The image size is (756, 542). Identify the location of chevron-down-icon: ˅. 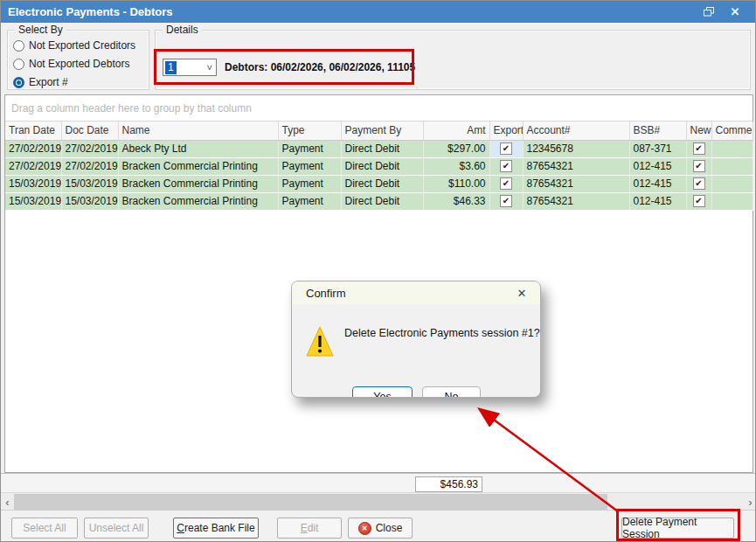
(211, 67).